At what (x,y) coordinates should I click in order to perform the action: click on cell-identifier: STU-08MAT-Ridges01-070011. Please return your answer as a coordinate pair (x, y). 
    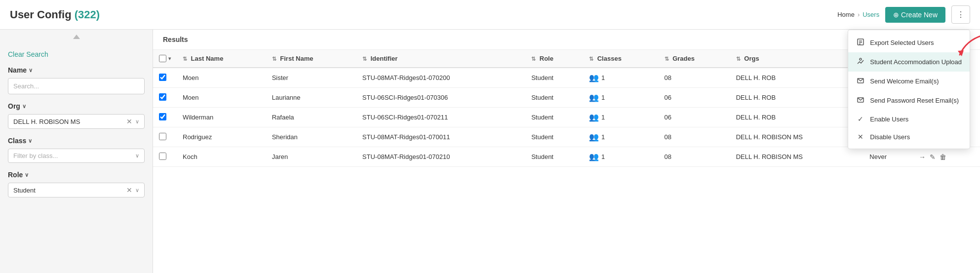
    Looking at the image, I should click on (441, 137).